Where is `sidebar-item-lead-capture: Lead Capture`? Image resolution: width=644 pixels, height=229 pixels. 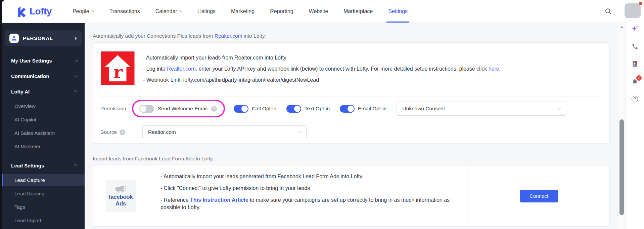 sidebar-item-lead-capture: Lead Capture is located at coordinates (43, 180).